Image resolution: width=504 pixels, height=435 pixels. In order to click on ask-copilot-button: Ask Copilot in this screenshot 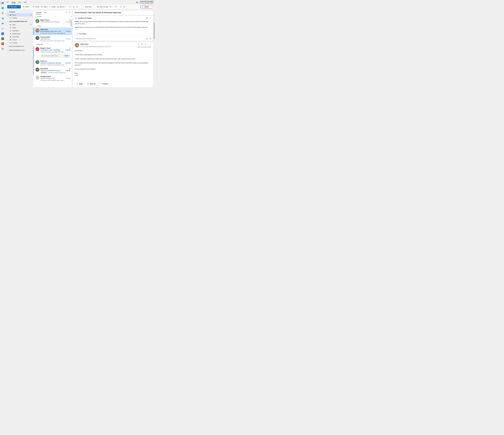, I will do `click(81, 34)`.